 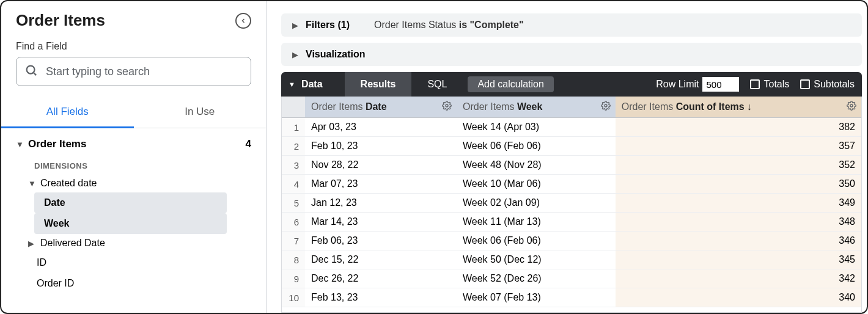 I want to click on tab-in-use: In Use, so click(x=200, y=112).